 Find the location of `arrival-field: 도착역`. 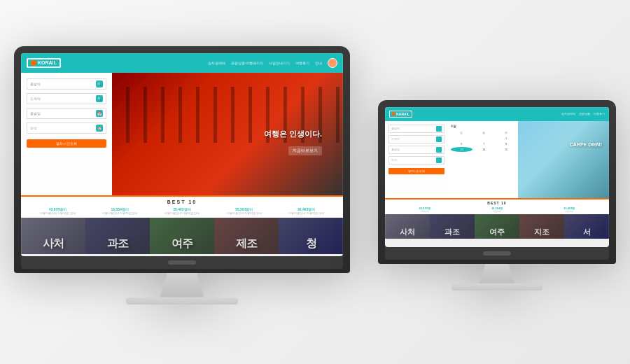

arrival-field: 도착역 is located at coordinates (66, 99).